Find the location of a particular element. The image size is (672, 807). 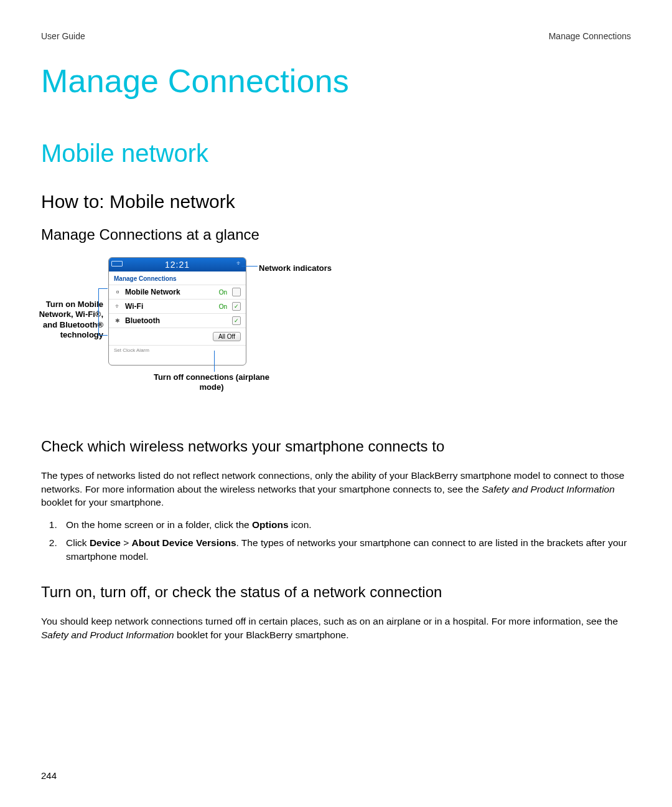

text: Click is located at coordinates (78, 543).